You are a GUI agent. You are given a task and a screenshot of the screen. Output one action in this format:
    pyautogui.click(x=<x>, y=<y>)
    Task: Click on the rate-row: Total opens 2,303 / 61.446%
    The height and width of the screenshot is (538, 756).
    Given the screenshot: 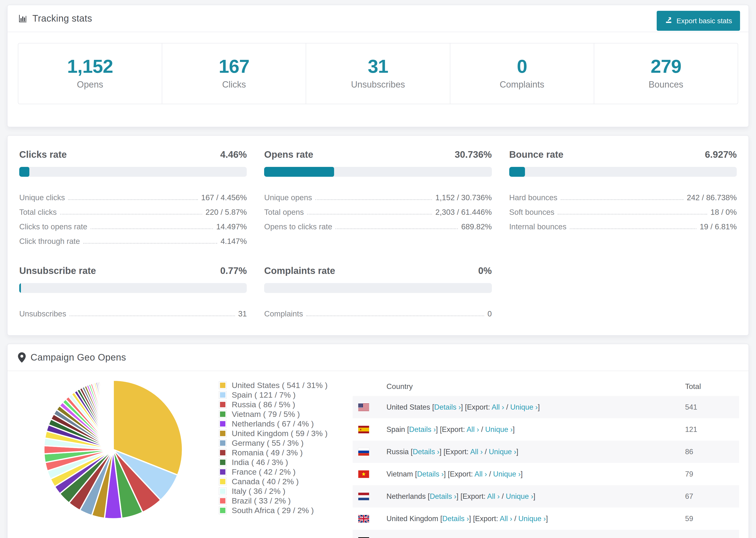 What is the action you would take?
    pyautogui.click(x=378, y=209)
    